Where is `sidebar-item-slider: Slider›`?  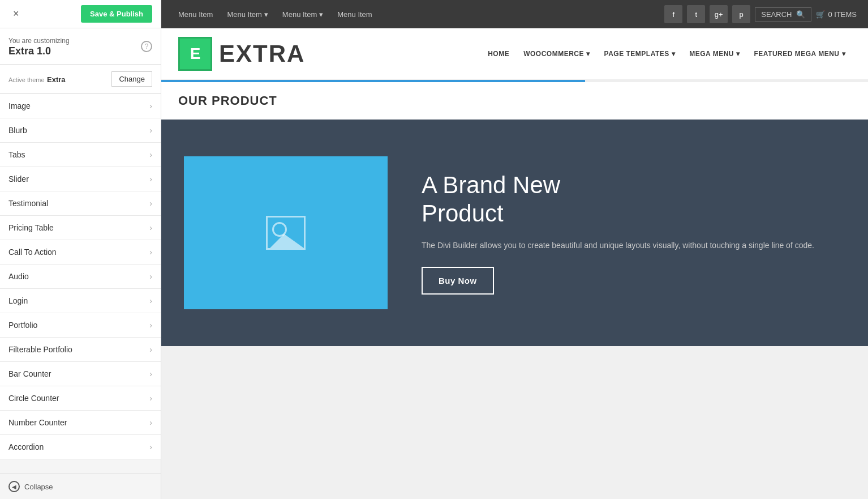 sidebar-item-slider: Slider› is located at coordinates (80, 179).